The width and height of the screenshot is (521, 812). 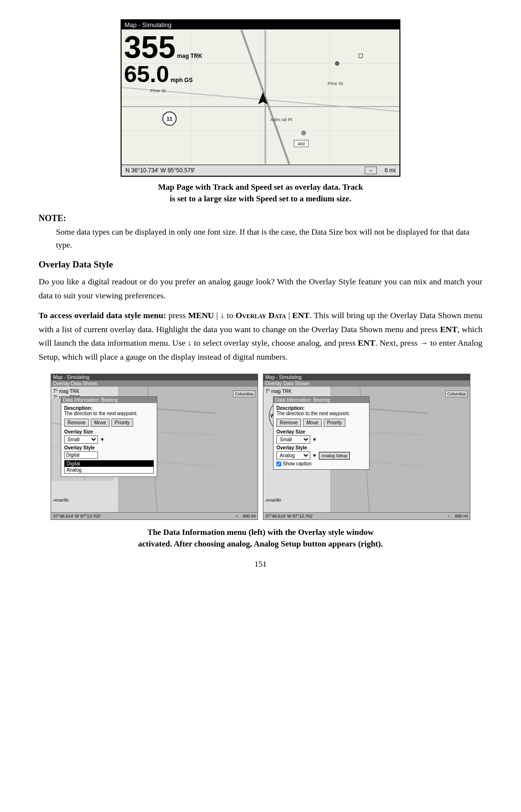 I want to click on right-scale: 600 mi, so click(x=461, y=516).